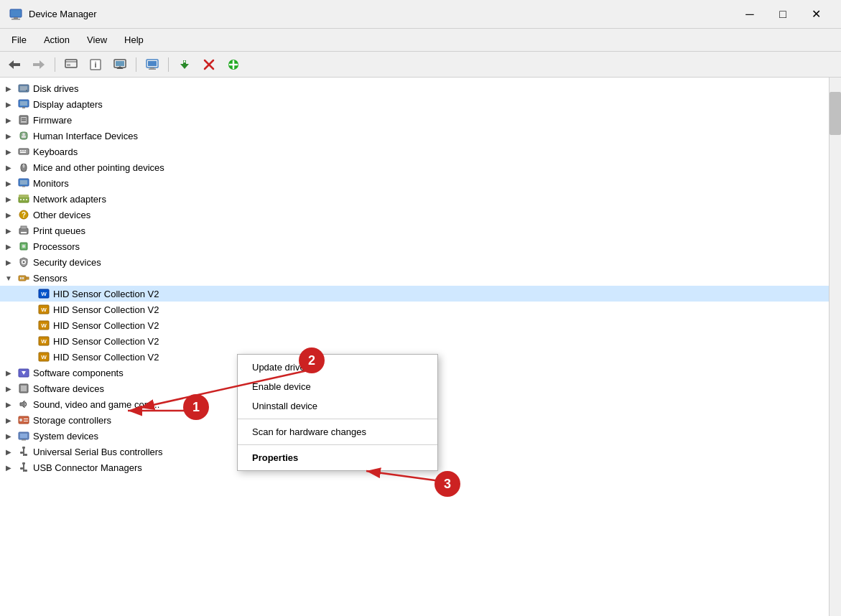 The width and height of the screenshot is (841, 616). I want to click on toolbar-back, so click(14, 65).